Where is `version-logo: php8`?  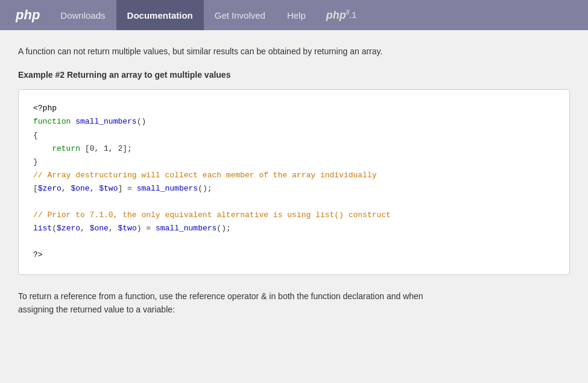 version-logo: php8 is located at coordinates (338, 16).